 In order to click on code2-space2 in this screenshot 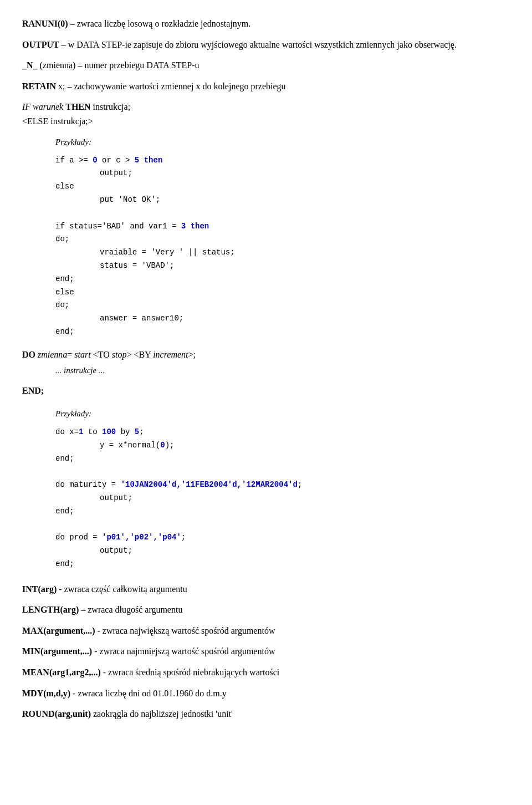, I will do `click(283, 524)`.